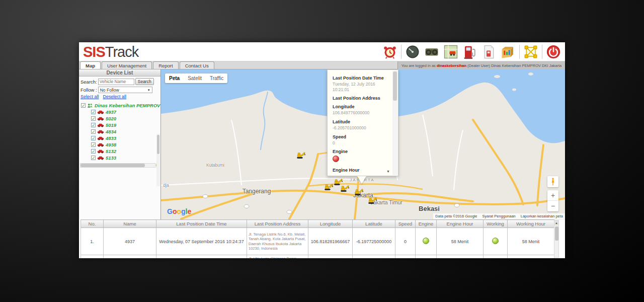  What do you see at coordinates (120, 132) in the screenshot?
I see `vehicle-row: ✓4834` at bounding box center [120, 132].